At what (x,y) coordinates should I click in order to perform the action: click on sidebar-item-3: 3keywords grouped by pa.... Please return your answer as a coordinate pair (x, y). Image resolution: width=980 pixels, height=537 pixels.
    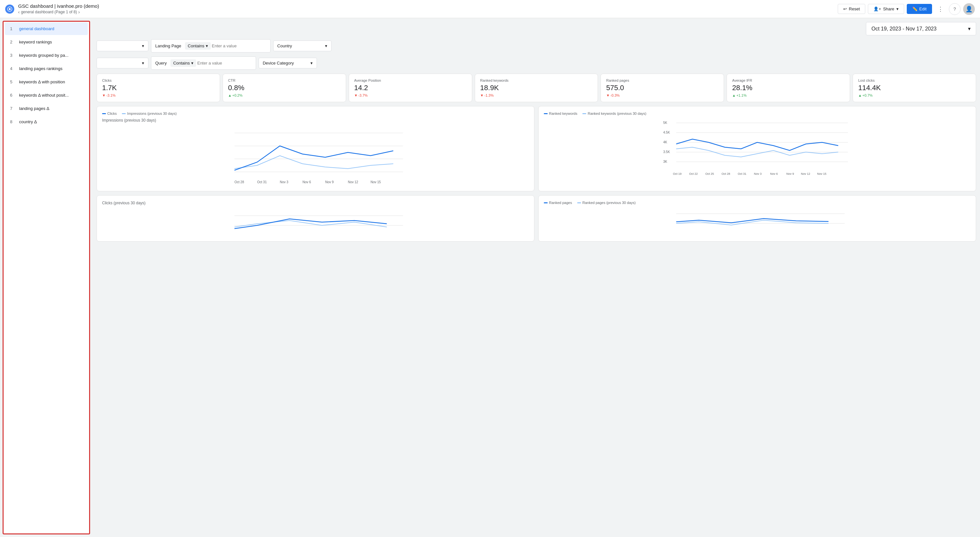
    Looking at the image, I should click on (46, 56).